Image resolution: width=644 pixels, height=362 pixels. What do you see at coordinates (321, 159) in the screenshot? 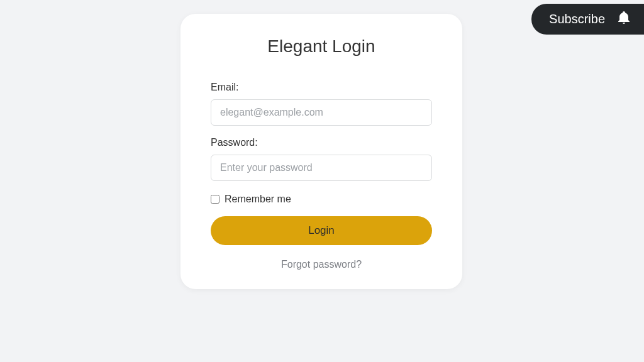
I see `password-group: Password:` at bounding box center [321, 159].